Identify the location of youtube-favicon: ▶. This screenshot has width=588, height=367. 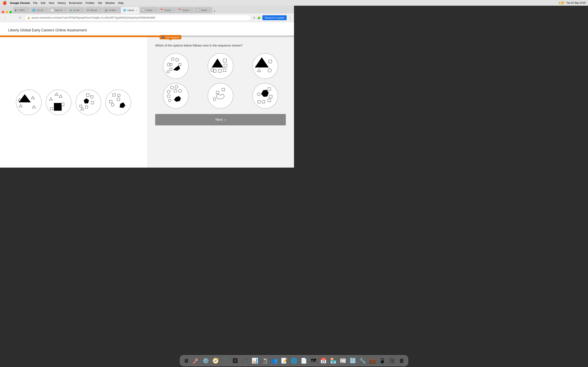
(16, 10).